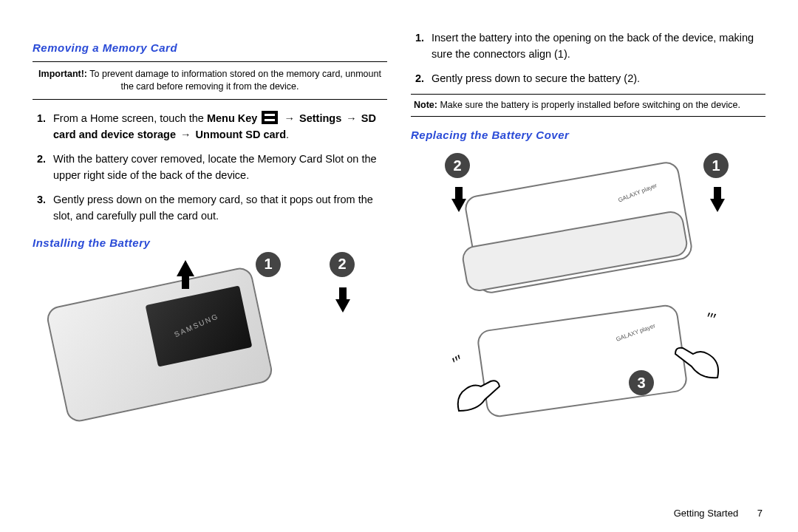 The width and height of the screenshot is (798, 532). I want to click on step-text: Insert the battery into the opening on t…, so click(598, 46).